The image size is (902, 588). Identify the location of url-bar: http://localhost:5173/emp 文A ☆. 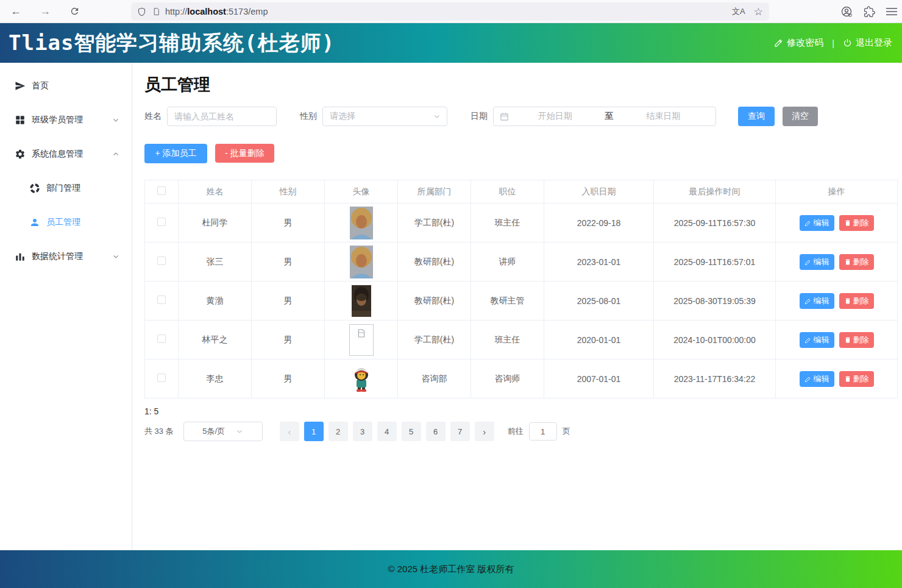
(450, 12).